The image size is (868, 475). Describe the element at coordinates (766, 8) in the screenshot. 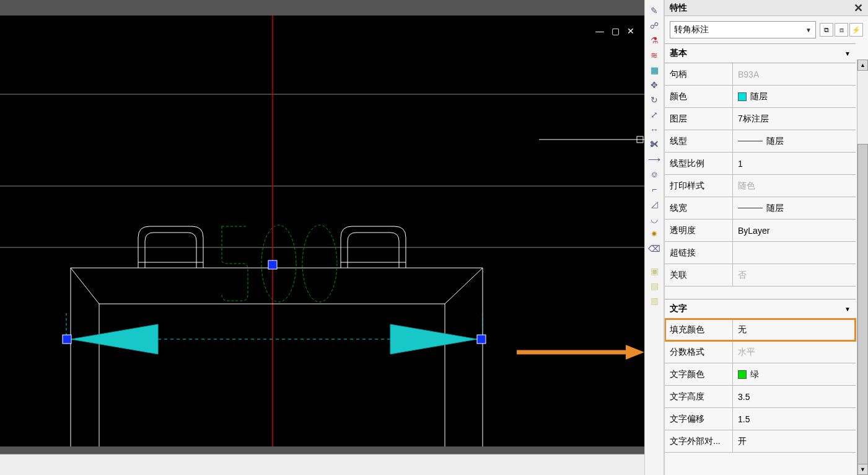

I see `properties-header: 特性 ✕` at that location.